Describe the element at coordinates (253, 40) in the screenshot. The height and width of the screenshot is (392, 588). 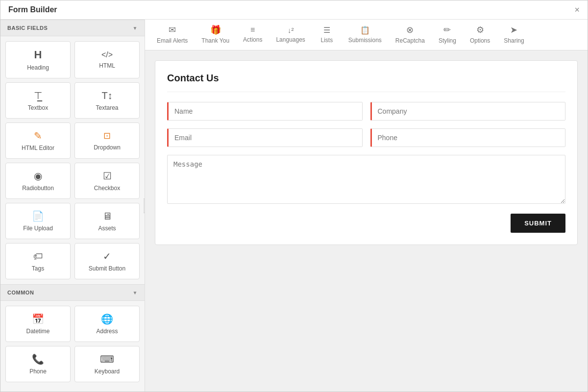
I see `tab-actions-label: Actions` at that location.